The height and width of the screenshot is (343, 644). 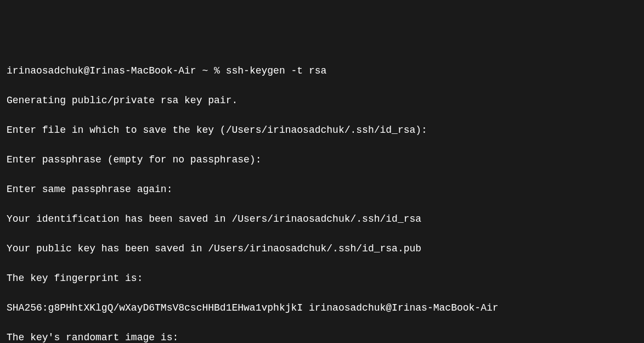 I want to click on command-text: ssh-keygen -t rsa, so click(x=276, y=71).